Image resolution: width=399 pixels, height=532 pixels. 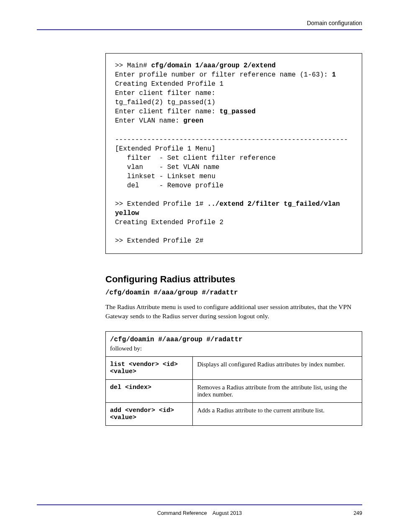 What do you see at coordinates (169, 84) in the screenshot?
I see `term-line: Creating Extended Profile 1` at bounding box center [169, 84].